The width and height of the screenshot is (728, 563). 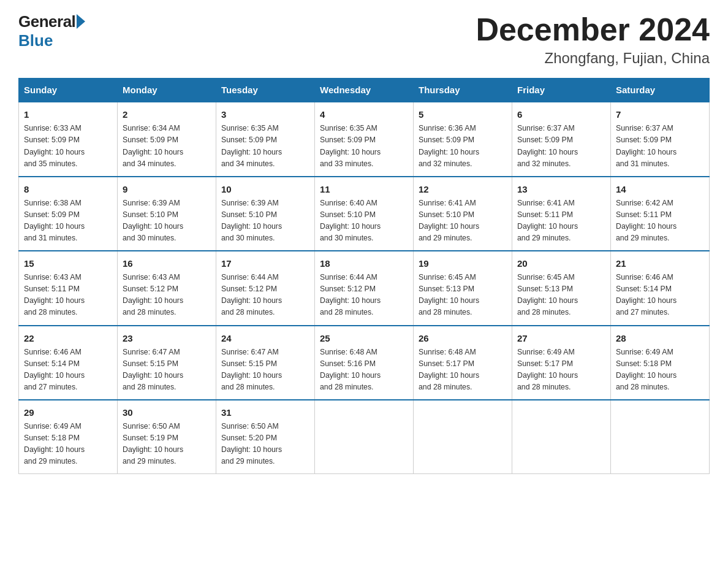 I want to click on day-number: 25, so click(x=364, y=339).